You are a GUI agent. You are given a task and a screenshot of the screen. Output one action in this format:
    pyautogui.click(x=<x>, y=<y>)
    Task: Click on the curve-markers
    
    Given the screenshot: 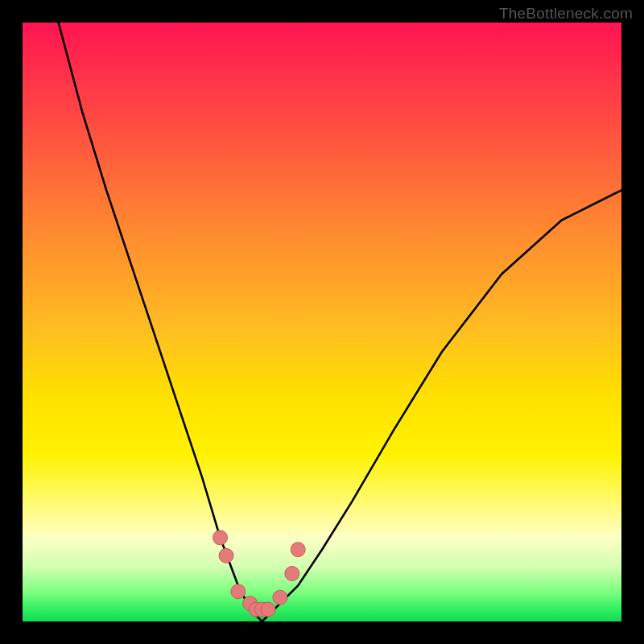 What is the action you would take?
    pyautogui.click(x=259, y=573)
    